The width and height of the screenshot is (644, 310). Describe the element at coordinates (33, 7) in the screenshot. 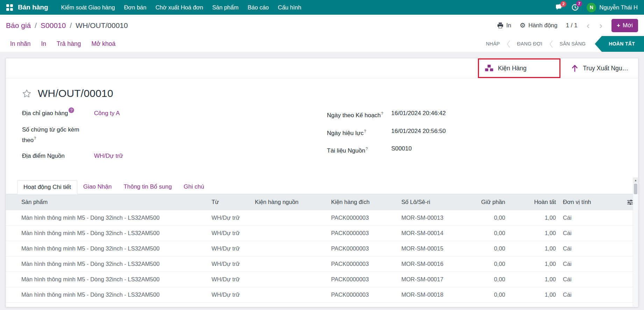

I see `app-name: Bán hàng` at that location.